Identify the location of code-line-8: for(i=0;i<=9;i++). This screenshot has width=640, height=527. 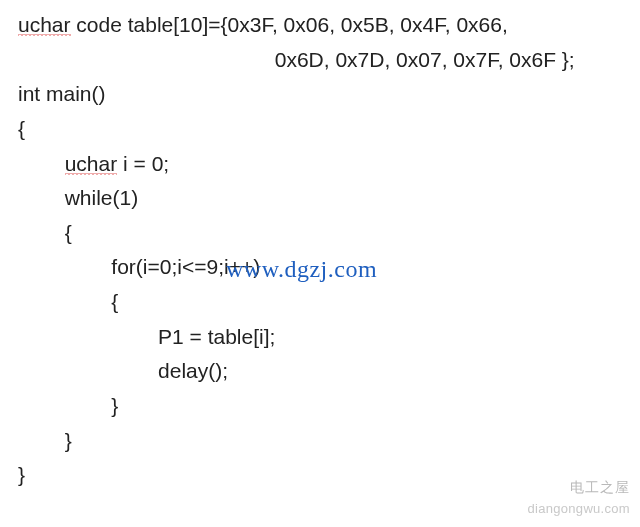
(139, 266).